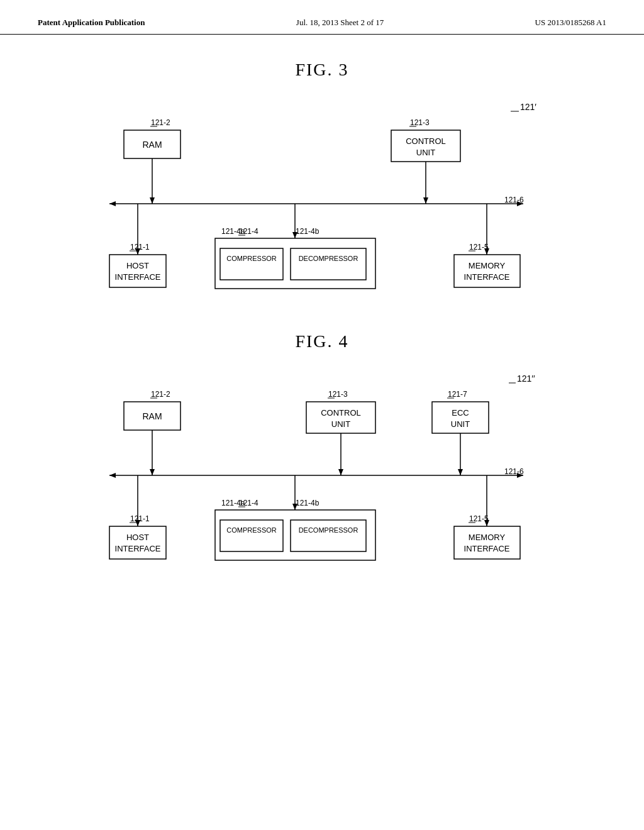 The width and height of the screenshot is (644, 830). I want to click on fig4-title: FIG. 4, so click(322, 341).